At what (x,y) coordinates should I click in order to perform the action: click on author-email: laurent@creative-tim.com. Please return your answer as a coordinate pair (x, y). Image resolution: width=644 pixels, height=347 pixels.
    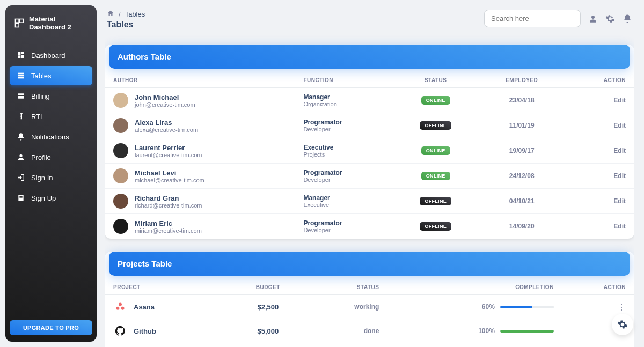
    Looking at the image, I should click on (169, 155).